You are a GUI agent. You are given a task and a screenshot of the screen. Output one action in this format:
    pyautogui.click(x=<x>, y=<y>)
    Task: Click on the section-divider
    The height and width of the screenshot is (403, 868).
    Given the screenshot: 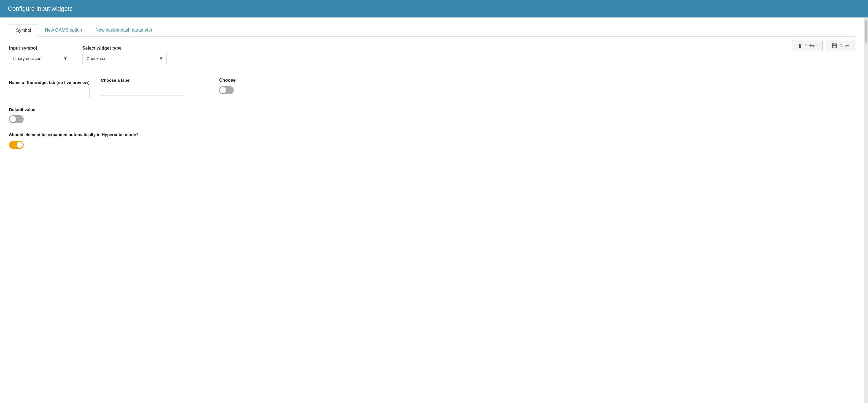 What is the action you would take?
    pyautogui.click(x=432, y=71)
    